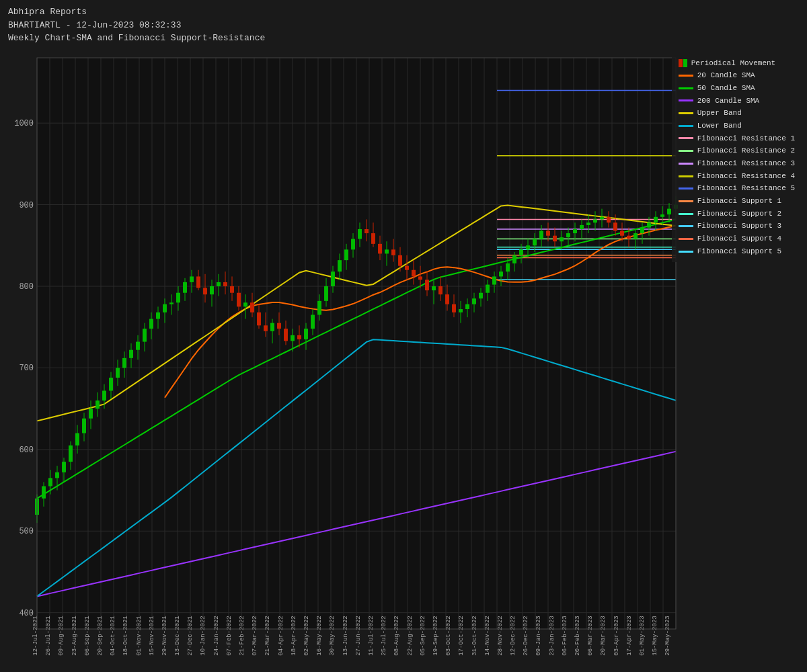 This screenshot has height=672, width=807. What do you see at coordinates (737, 157) in the screenshot?
I see `legend: Periodical Movement 20 Candle SMA 50 Can…` at bounding box center [737, 157].